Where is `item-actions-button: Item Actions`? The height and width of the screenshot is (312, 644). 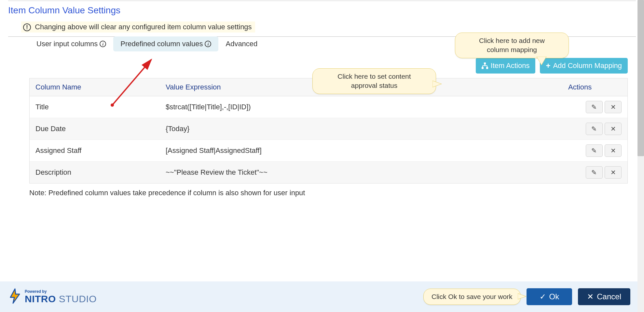 item-actions-button: Item Actions is located at coordinates (506, 66).